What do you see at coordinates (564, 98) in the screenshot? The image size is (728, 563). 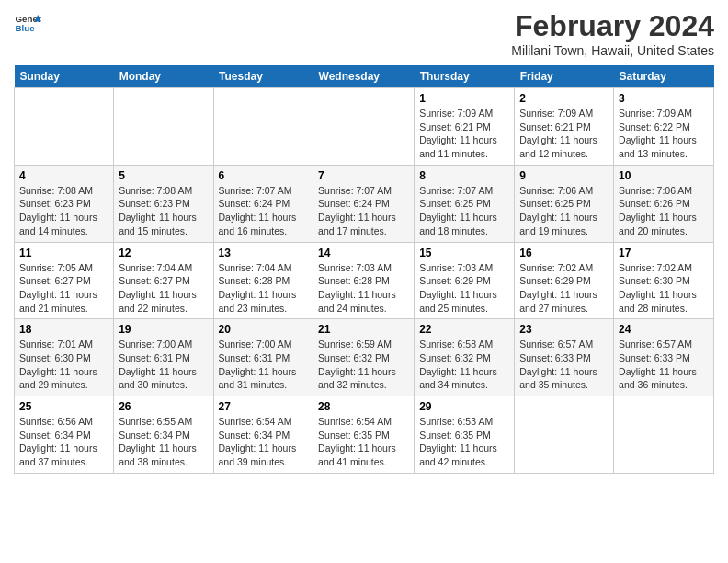 I see `day-number: 2` at bounding box center [564, 98].